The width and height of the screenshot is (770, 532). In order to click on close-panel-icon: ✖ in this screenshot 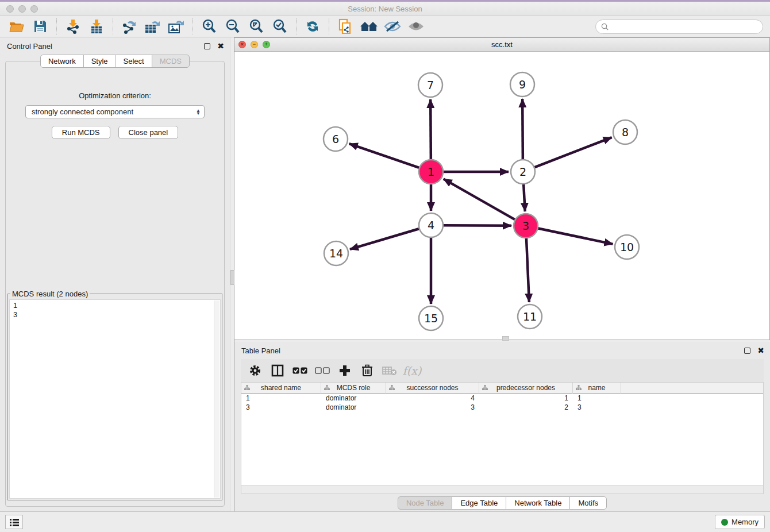, I will do `click(221, 46)`.